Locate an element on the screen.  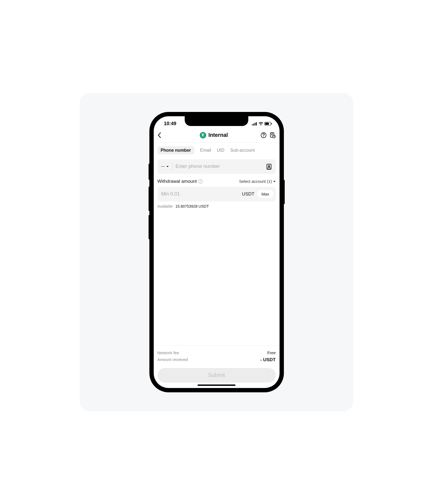
available-value: 15.80753928 USDT is located at coordinates (192, 206).